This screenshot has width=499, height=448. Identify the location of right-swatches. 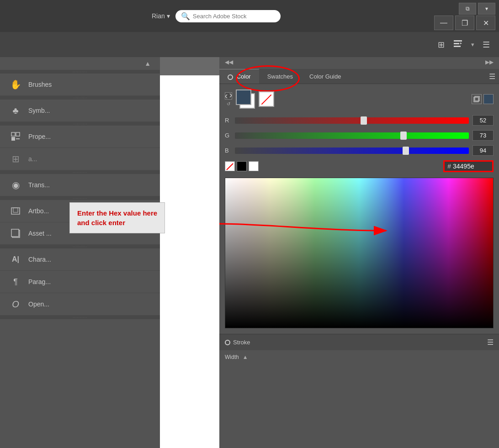
(483, 99).